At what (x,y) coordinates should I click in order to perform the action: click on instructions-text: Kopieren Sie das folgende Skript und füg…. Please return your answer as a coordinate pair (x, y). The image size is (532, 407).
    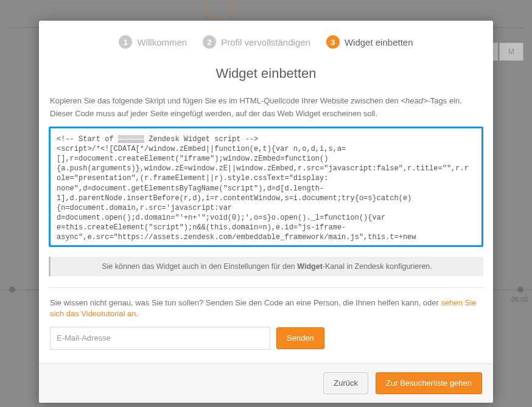
    Looking at the image, I should click on (266, 108).